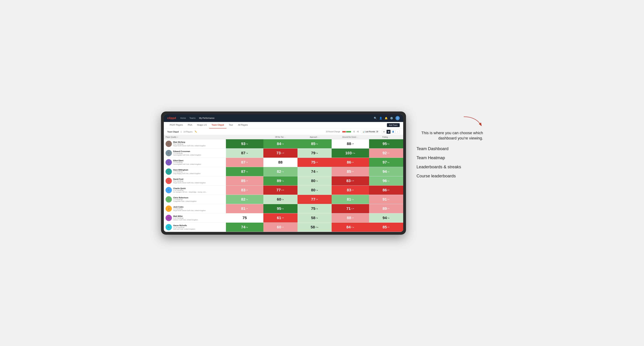 The width and height of the screenshot is (644, 346). What do you see at coordinates (243, 125) in the screenshot?
I see `tab-all-players: All Players` at bounding box center [243, 125].